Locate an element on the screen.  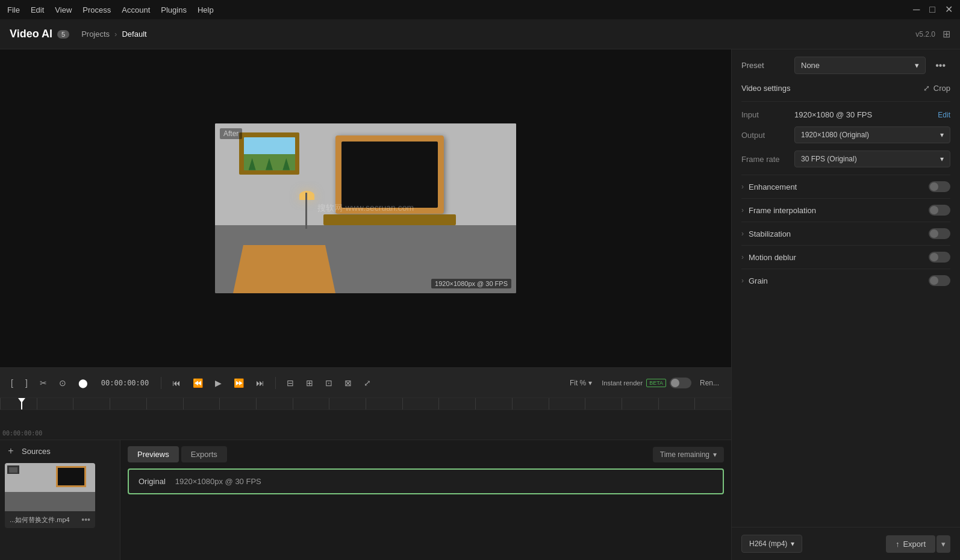
menu-view: View is located at coordinates (63, 10).